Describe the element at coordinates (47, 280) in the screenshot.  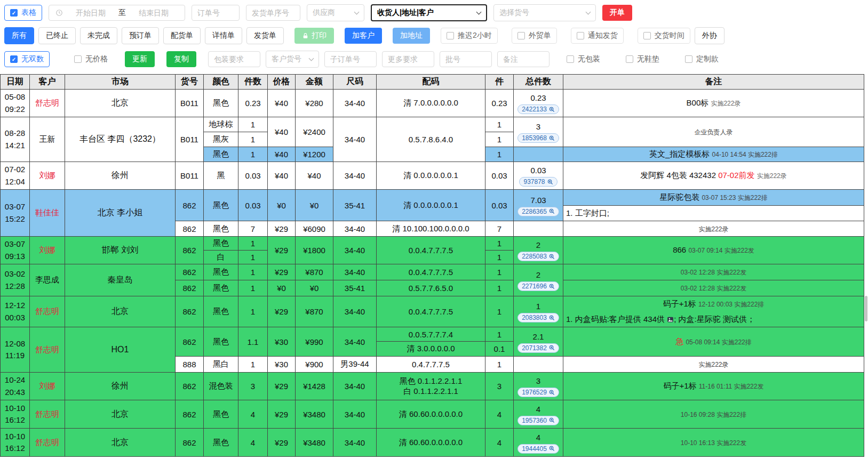
I see `cell-customer: 李思成` at that location.